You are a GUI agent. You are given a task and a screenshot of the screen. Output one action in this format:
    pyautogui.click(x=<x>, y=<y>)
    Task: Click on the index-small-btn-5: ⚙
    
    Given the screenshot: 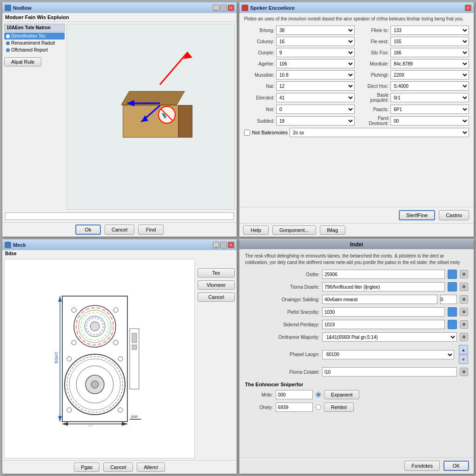 What is the action you would take?
    pyautogui.click(x=464, y=337)
    